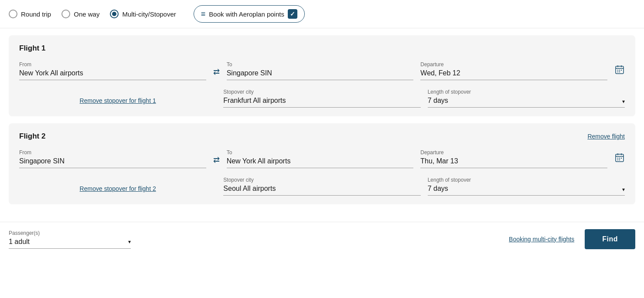 The width and height of the screenshot is (644, 298). Describe the element at coordinates (249, 14) in the screenshot. I see `aeroplan-button: ≡ Book with Aeroplan points` at that location.